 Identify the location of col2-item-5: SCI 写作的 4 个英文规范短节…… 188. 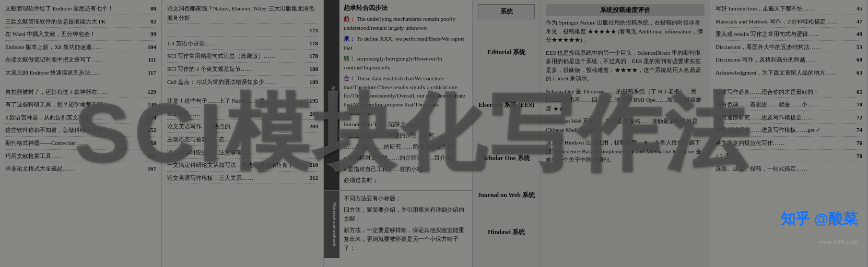
(242, 70).